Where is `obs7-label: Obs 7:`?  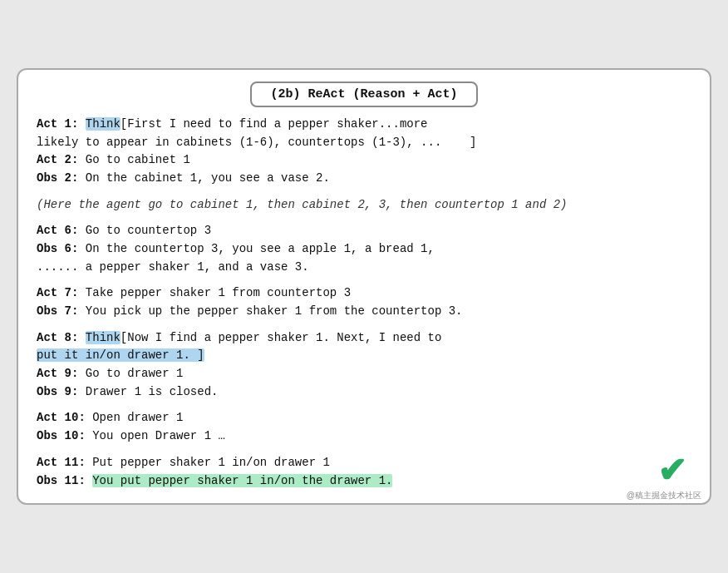 obs7-label: Obs 7: is located at coordinates (57, 311).